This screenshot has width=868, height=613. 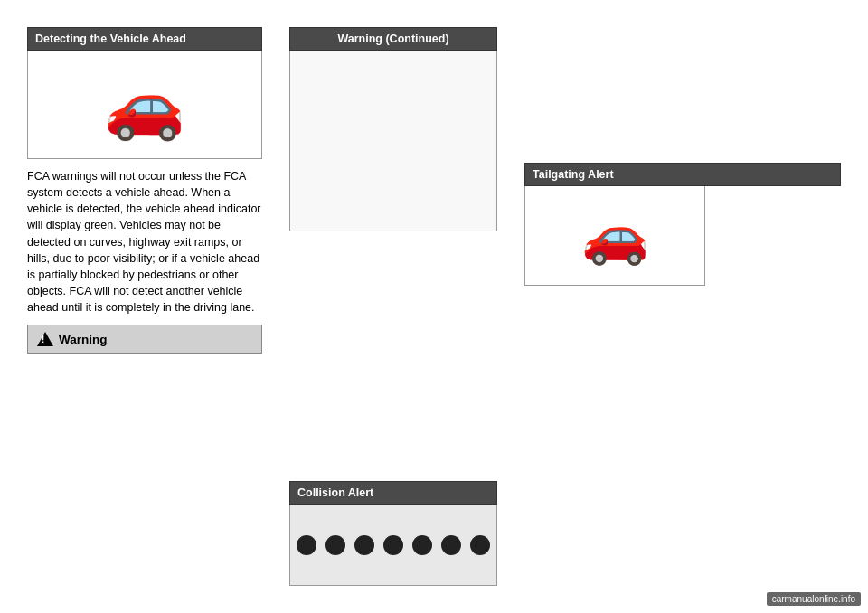 I want to click on tailgating-car-icon: 🚗, so click(x=615, y=236).